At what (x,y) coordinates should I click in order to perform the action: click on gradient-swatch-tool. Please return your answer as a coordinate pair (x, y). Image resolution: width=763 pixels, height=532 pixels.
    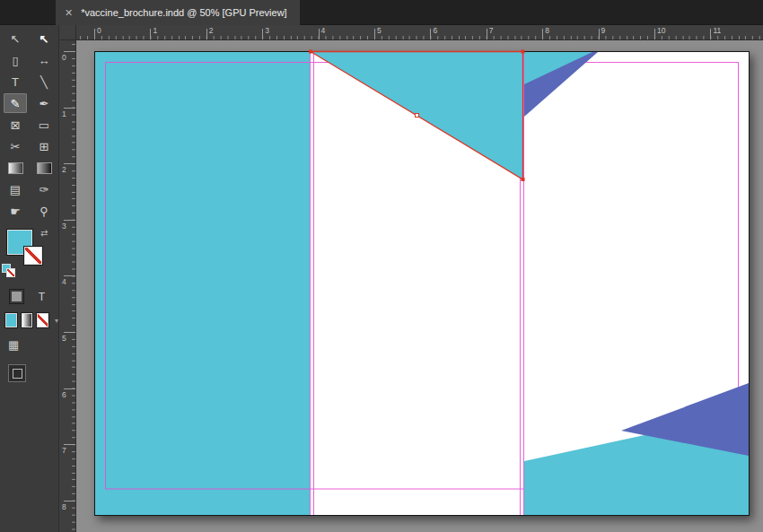
    Looking at the image, I should click on (15, 168).